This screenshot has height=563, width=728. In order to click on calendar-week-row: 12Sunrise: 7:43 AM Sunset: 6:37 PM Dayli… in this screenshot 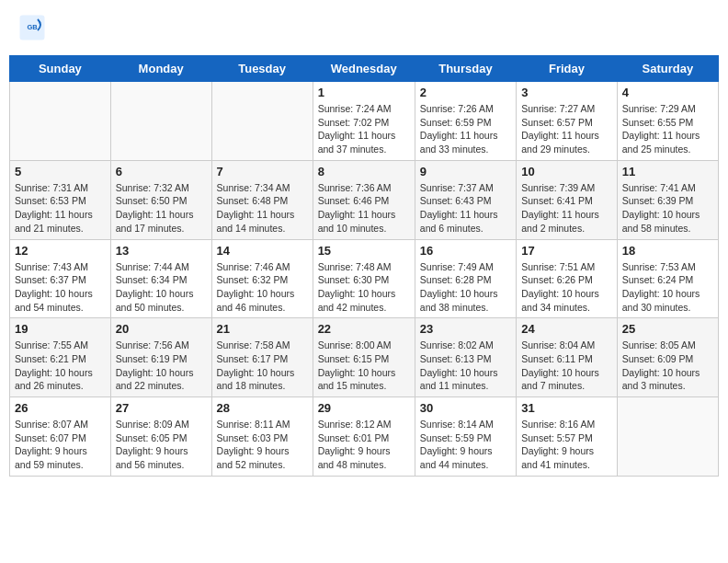, I will do `click(364, 279)`.